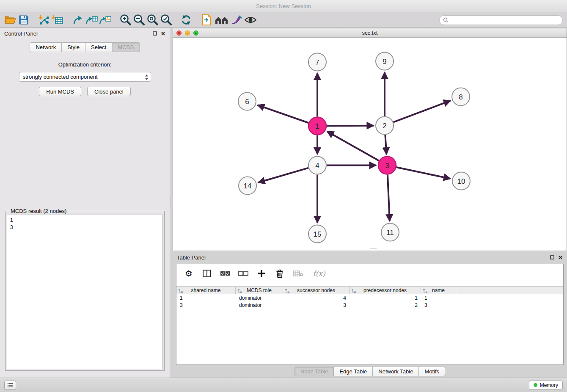  I want to click on graph-node-9: 9, so click(385, 61).